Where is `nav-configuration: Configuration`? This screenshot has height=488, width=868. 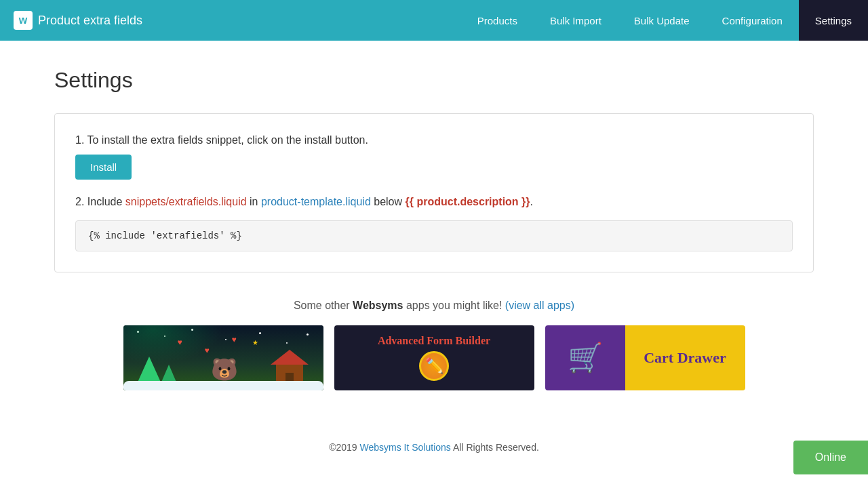
nav-configuration: Configuration is located at coordinates (753, 20).